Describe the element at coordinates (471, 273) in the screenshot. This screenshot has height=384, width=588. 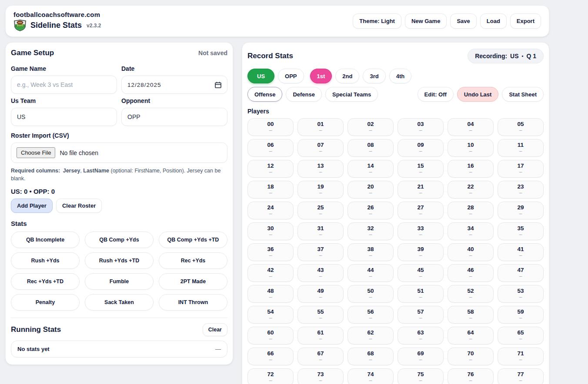
I see `player-card: 46 –` at that location.